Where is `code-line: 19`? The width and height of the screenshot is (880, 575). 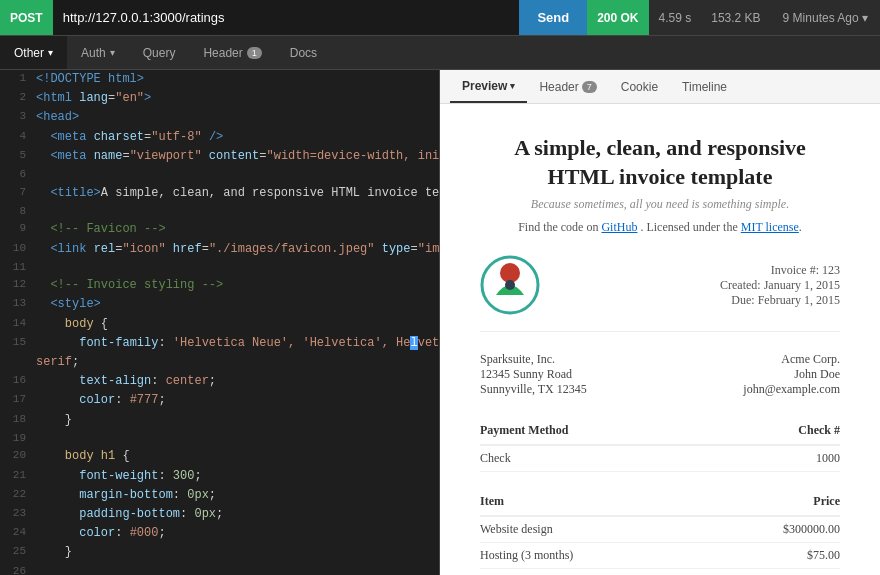 code-line: 19 is located at coordinates (220, 439).